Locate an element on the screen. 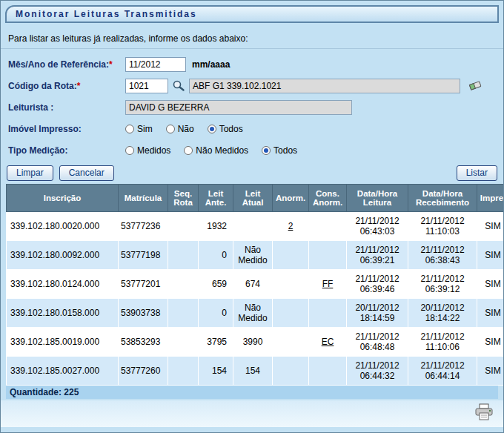  quantidade-label: Quantidade: is located at coordinates (36, 392).